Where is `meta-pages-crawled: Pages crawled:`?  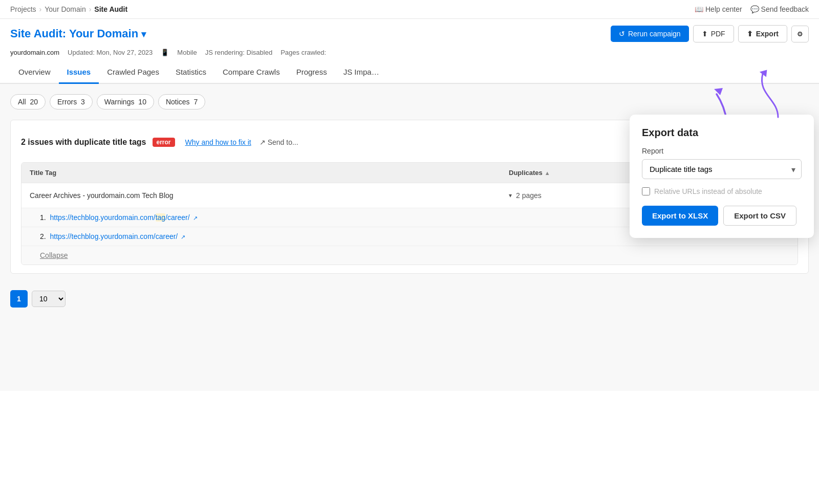
meta-pages-crawled: Pages crawled: is located at coordinates (303, 52).